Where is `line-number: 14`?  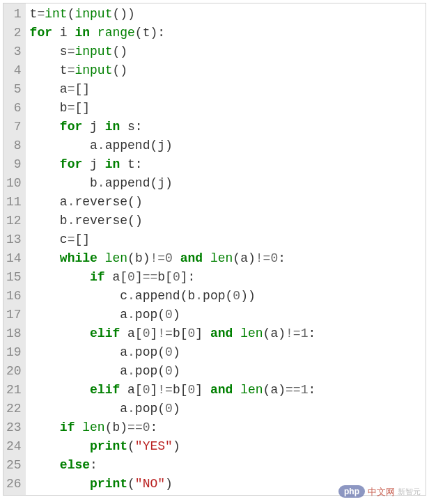
line-number: 14 is located at coordinates (14, 259).